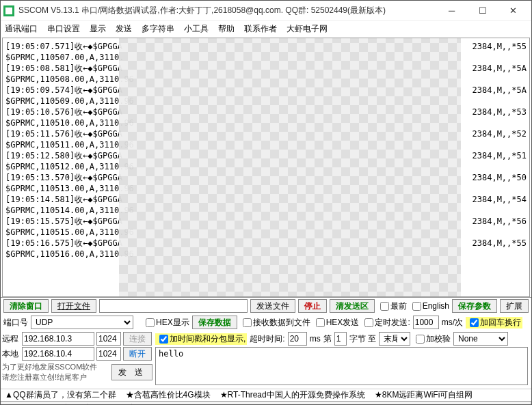 The image size is (532, 405). Describe the element at coordinates (158, 29) in the screenshot. I see `menu-item: 多字符串` at that location.